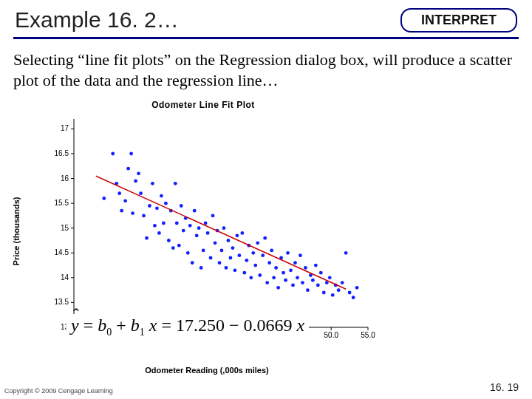 The height and width of the screenshot is (399, 532). What do you see at coordinates (266, 38) in the screenshot?
I see `title-rule` at bounding box center [266, 38].